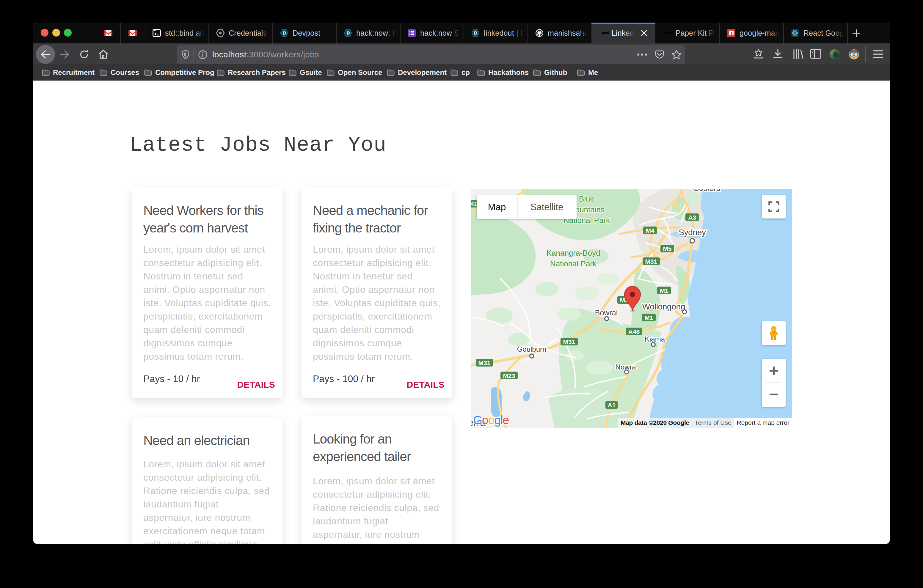  I want to click on svg-text: National Park, so click(573, 264).